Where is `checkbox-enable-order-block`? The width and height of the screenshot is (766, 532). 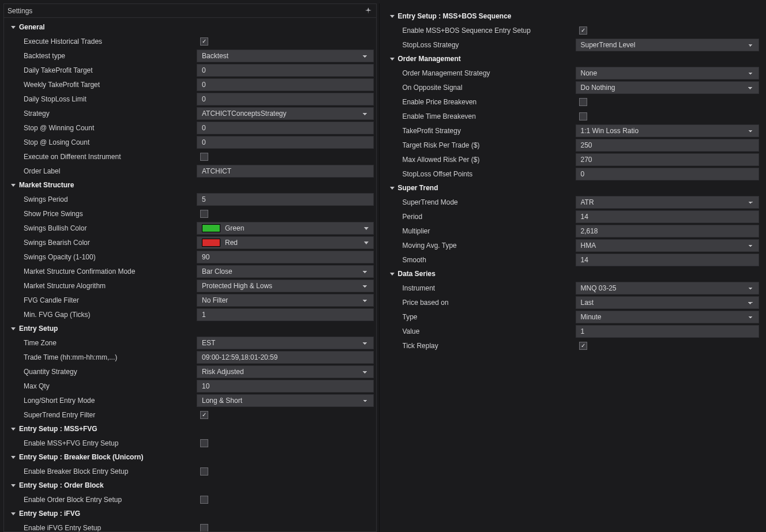
checkbox-enable-order-block is located at coordinates (204, 500).